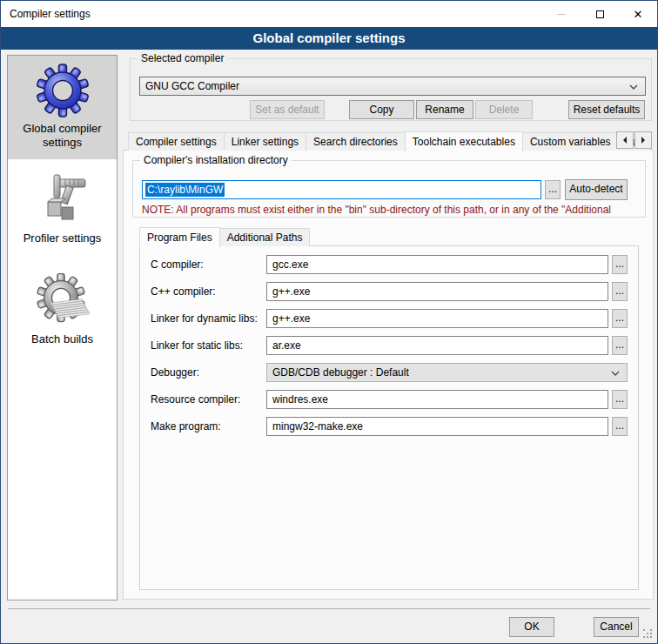 The image size is (658, 644). What do you see at coordinates (389, 399) in the screenshot?
I see `field-row-resource-compiler: Resource compiler: ...` at bounding box center [389, 399].